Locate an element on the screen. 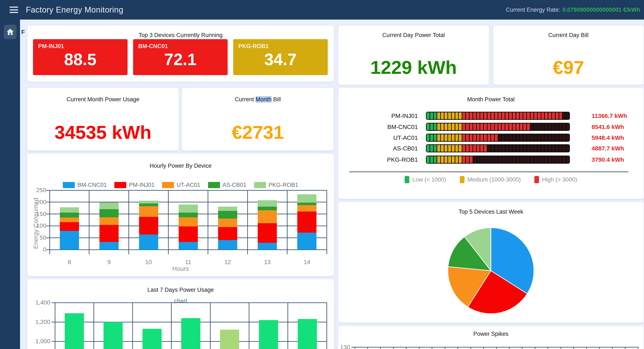 Image resolution: width=644 pixels, height=349 pixels. device-tile-pm-inj01: PM-INJ01 88.5 is located at coordinates (80, 57).